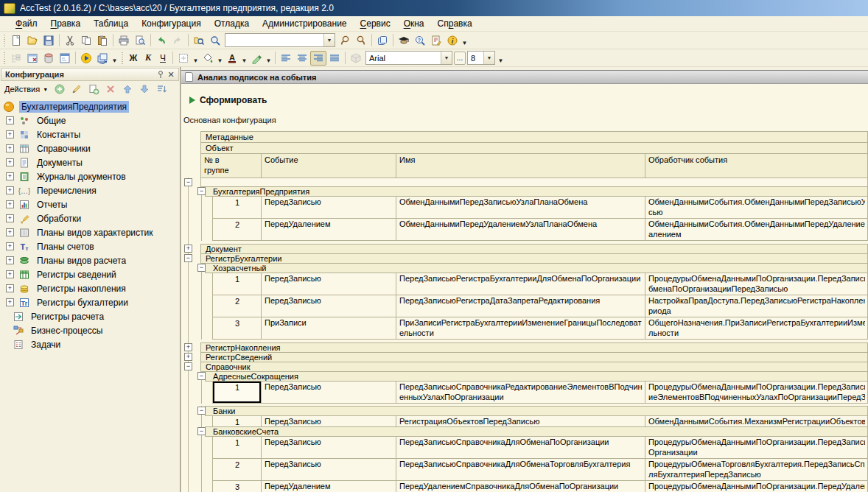  I want to click on configuration-tree-button, so click(16, 58).